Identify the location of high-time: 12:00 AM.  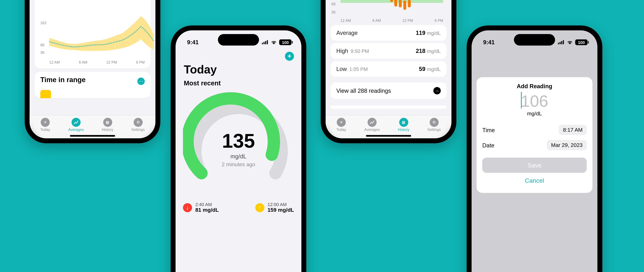
(281, 204).